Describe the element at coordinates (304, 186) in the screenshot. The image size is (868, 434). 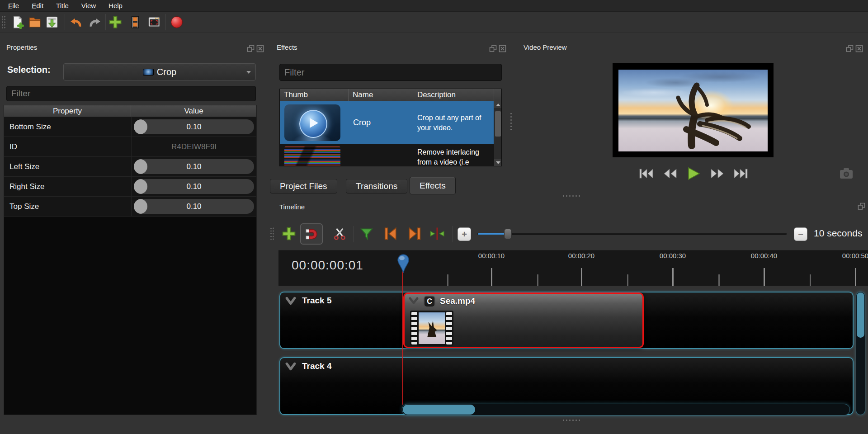
I see `tab-project-files: Project Files` at that location.